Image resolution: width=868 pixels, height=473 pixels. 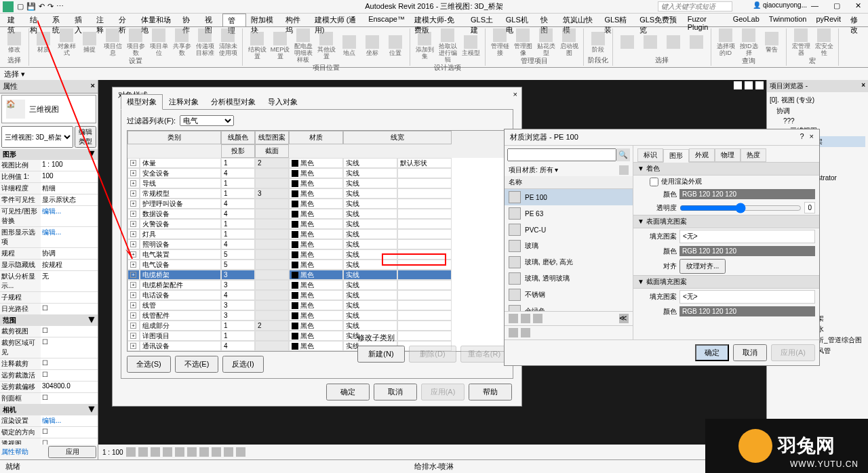 I want to click on tab-注释: 注释, so click(x=103, y=20).